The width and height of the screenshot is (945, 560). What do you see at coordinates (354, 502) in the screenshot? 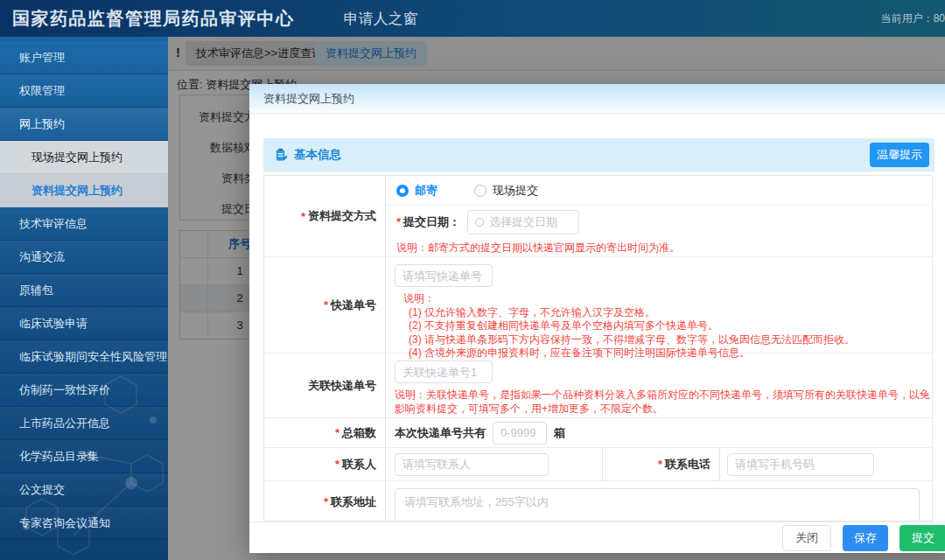
I see `contact-address-label: 联系地址` at bounding box center [354, 502].